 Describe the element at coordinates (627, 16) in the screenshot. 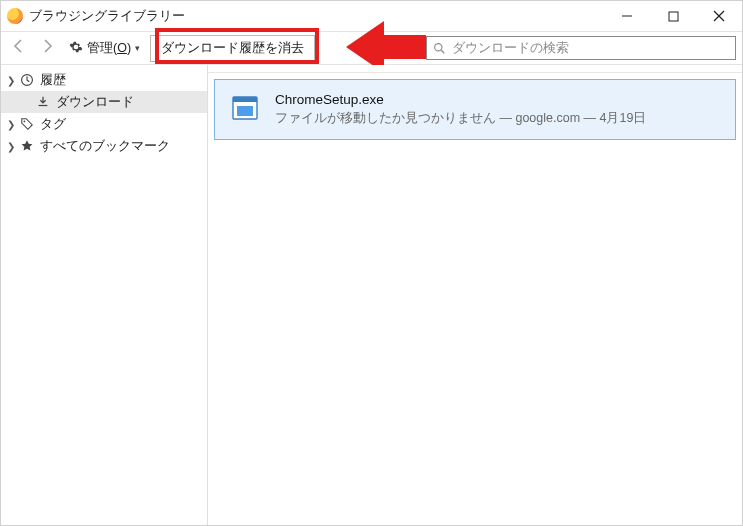

I see `minimize-button` at that location.